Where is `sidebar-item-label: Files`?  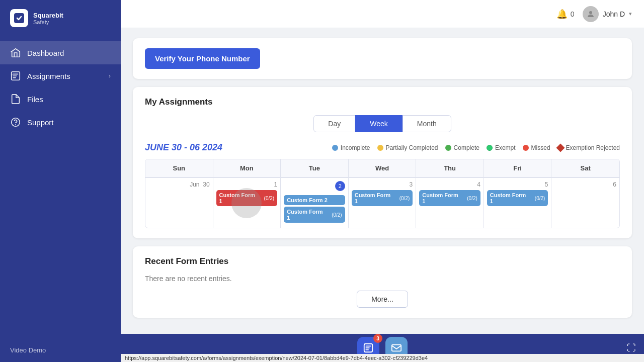 sidebar-item-label: Files is located at coordinates (35, 100).